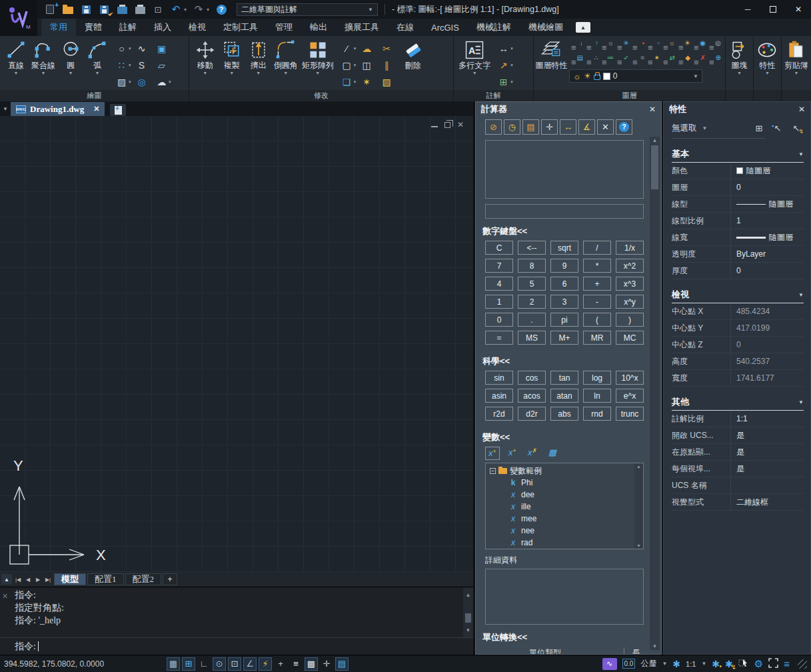 The height and width of the screenshot is (672, 811). What do you see at coordinates (499, 413) in the screenshot?
I see `calc-sci-key: r2d` at bounding box center [499, 413].